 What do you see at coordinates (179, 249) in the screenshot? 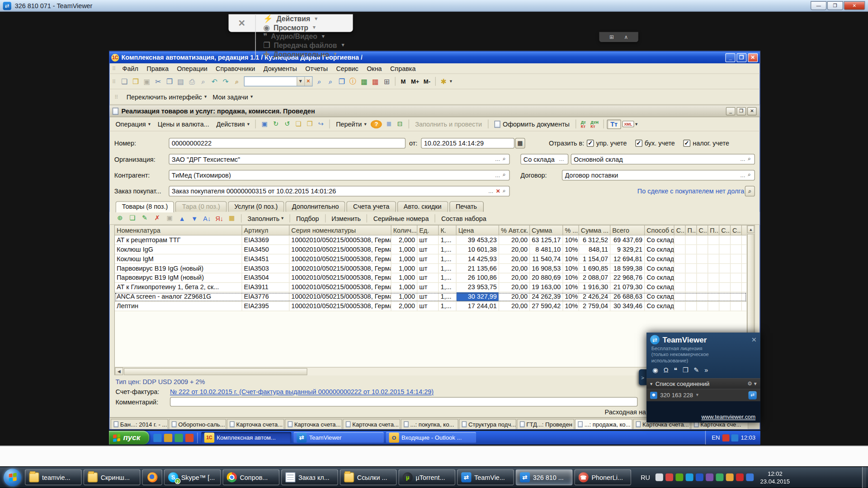
I see `table-cell: Коклюш IgG` at bounding box center [179, 249].